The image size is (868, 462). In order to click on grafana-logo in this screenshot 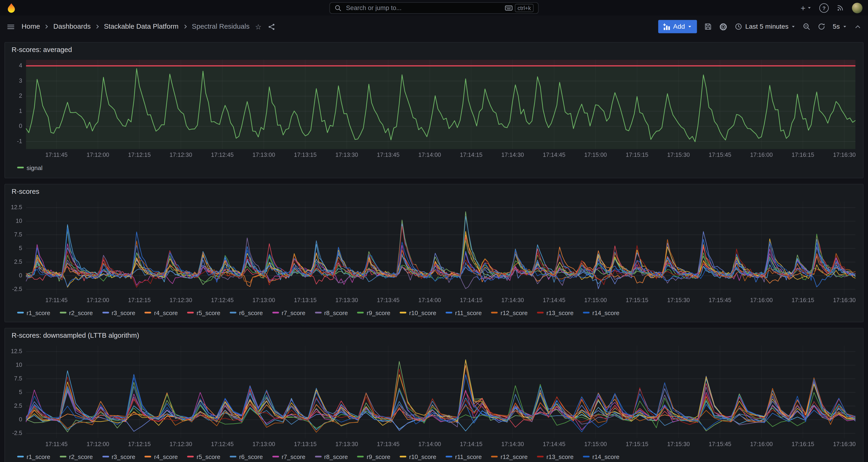, I will do `click(11, 7)`.